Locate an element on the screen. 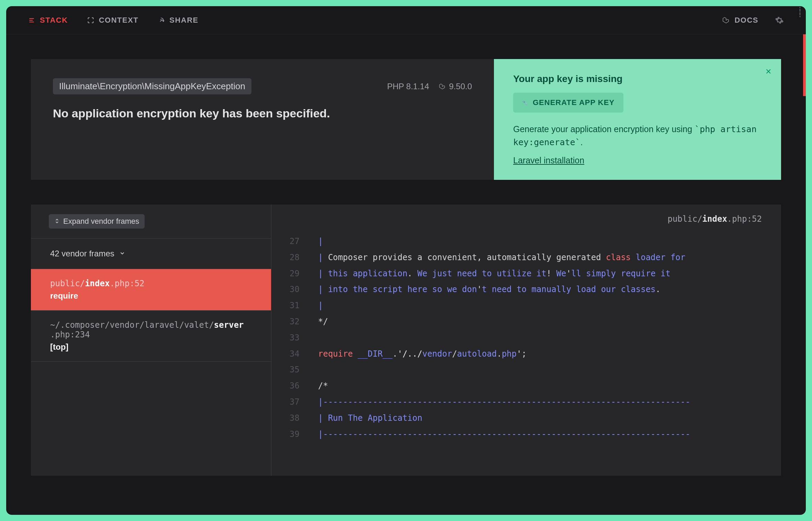  code-line: 39|-------------------------------------… is located at coordinates (531, 435).